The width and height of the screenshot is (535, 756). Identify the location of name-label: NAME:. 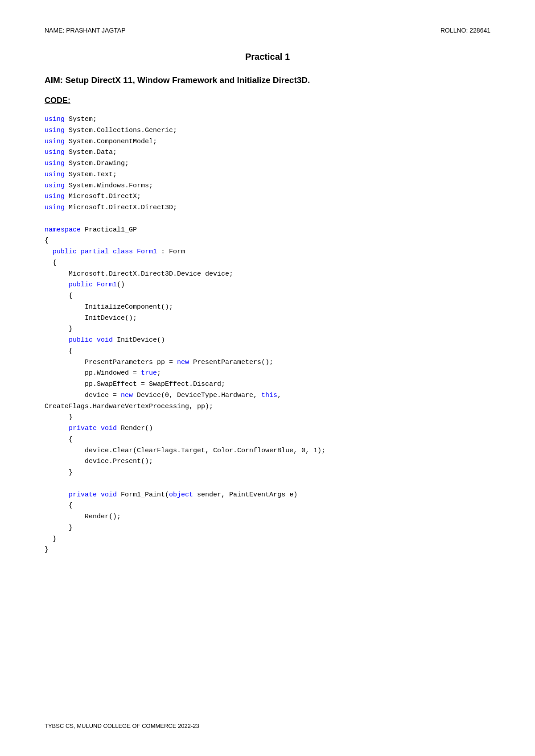
(55, 30).